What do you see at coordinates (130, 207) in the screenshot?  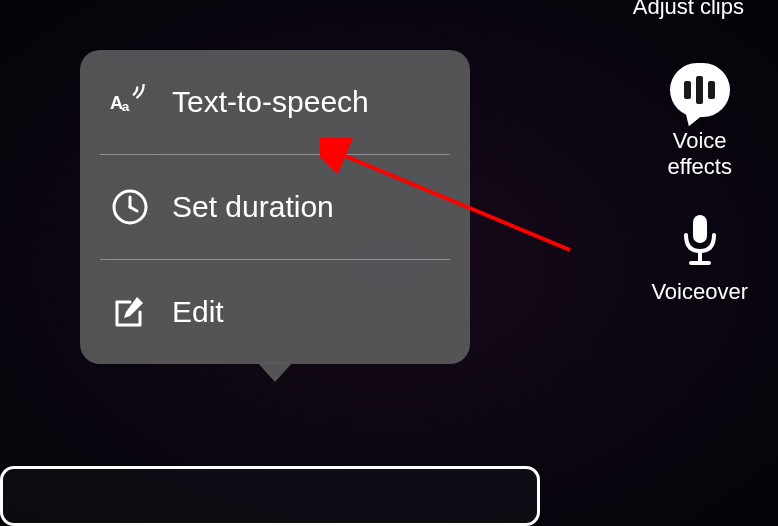 I see `clock-icon` at bounding box center [130, 207].